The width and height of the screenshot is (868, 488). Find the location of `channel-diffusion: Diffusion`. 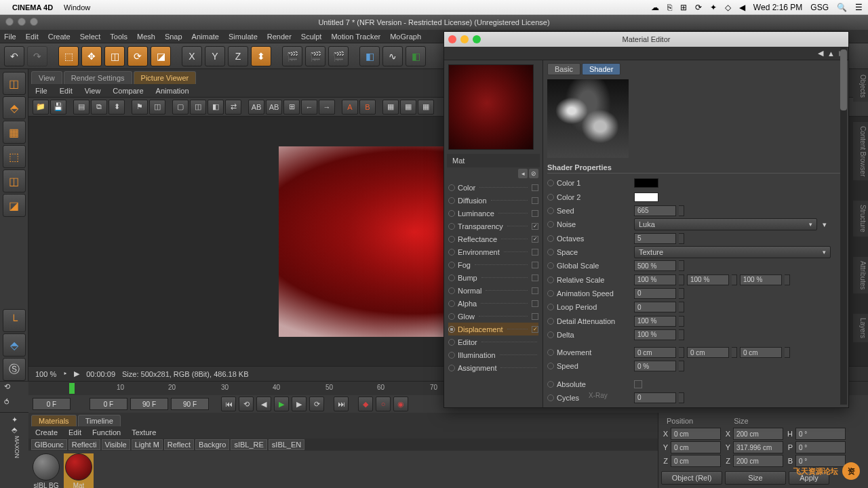

channel-diffusion: Diffusion is located at coordinates (494, 201).